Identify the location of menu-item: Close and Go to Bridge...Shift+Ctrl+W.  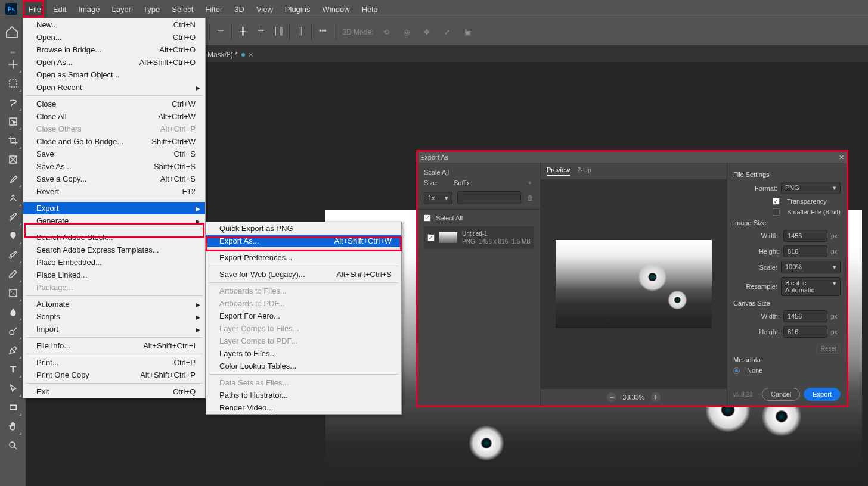
(114, 142).